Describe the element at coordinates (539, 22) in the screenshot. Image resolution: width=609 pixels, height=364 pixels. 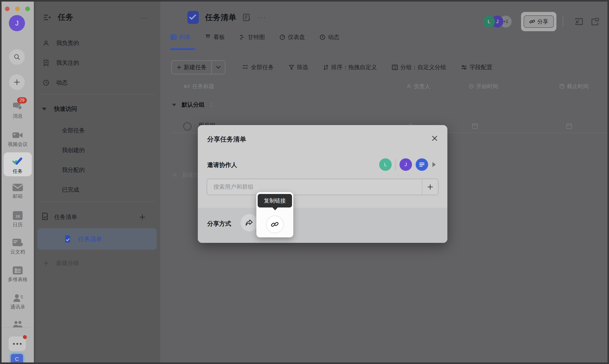
I see `share-button: 分享` at that location.